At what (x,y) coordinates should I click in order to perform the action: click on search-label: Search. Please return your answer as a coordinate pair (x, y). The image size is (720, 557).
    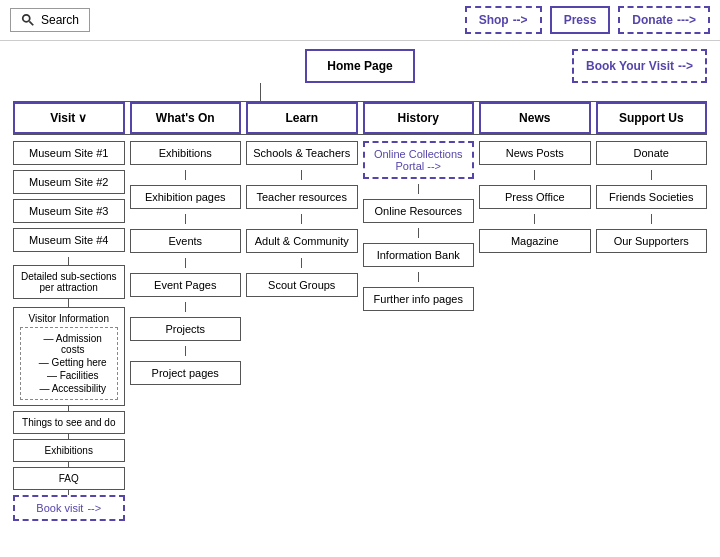
    Looking at the image, I should click on (60, 20).